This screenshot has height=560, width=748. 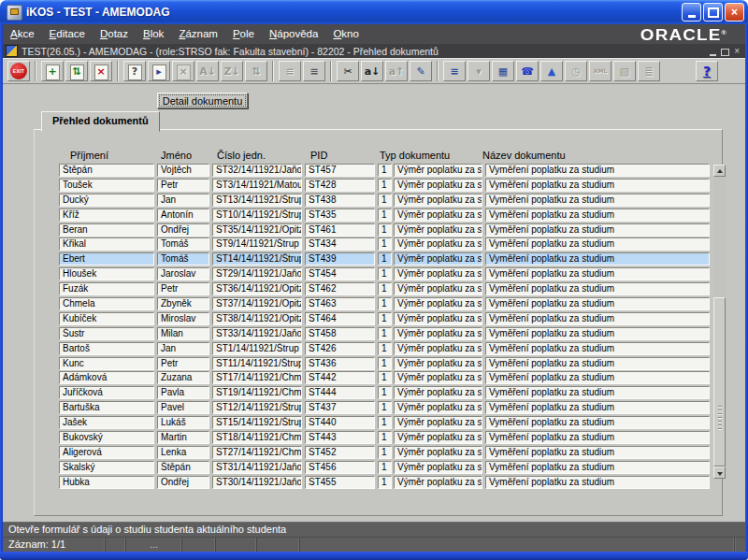 What do you see at coordinates (107, 244) in the screenshot?
I see `cell-prijmeni: Křikal` at bounding box center [107, 244].